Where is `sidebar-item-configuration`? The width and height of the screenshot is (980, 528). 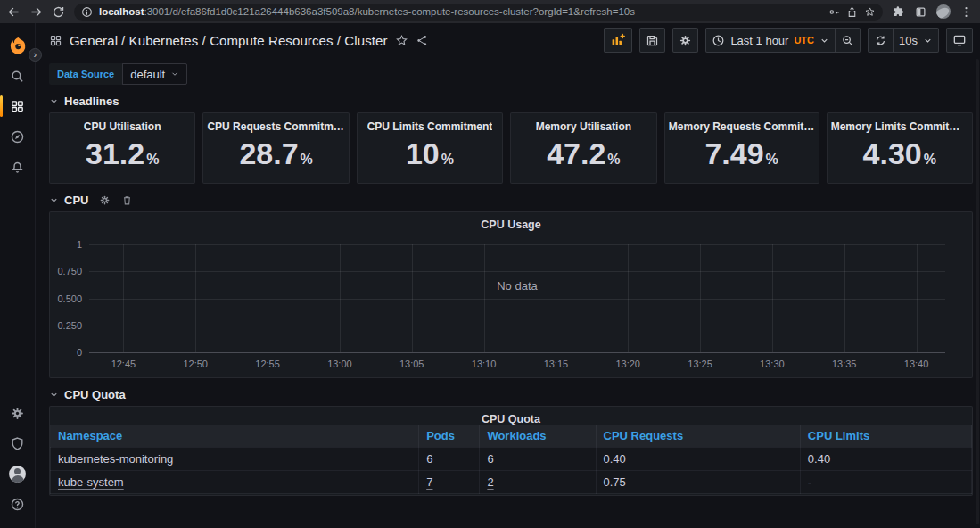
sidebar-item-configuration is located at coordinates (18, 413).